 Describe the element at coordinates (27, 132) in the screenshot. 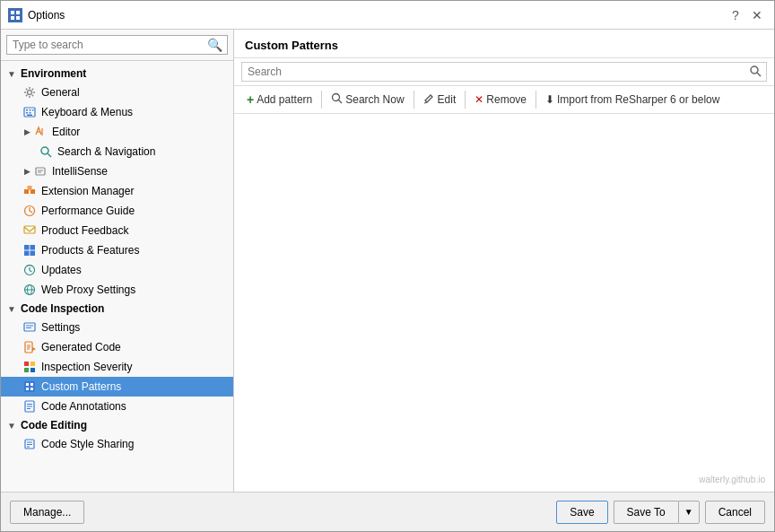

I see `editor-expand-icon: ▶` at that location.